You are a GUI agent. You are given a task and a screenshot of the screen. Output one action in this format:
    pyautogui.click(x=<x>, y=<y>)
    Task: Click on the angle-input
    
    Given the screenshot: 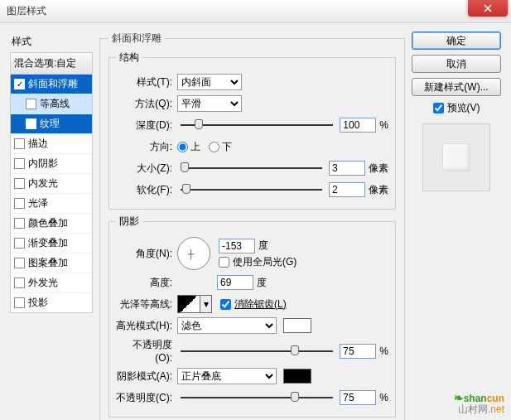 What is the action you would take?
    pyautogui.click(x=237, y=246)
    